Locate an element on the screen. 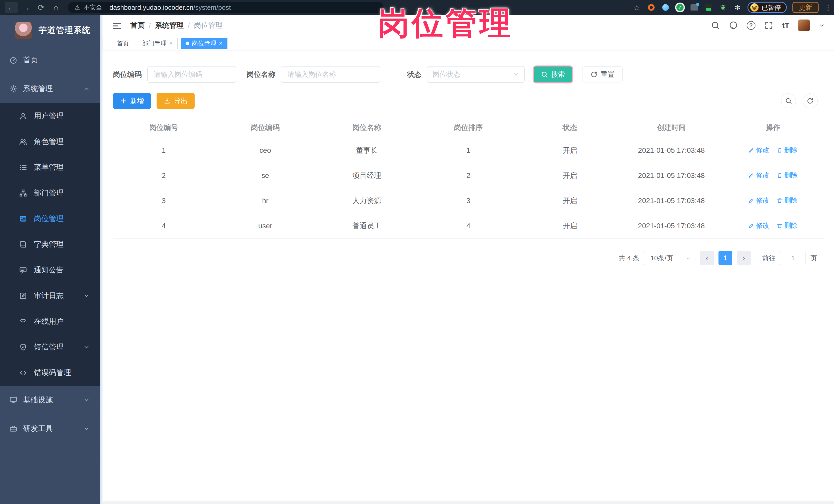 This screenshot has width=834, height=504. bookmark-star-icon: ☆ is located at coordinates (637, 7).